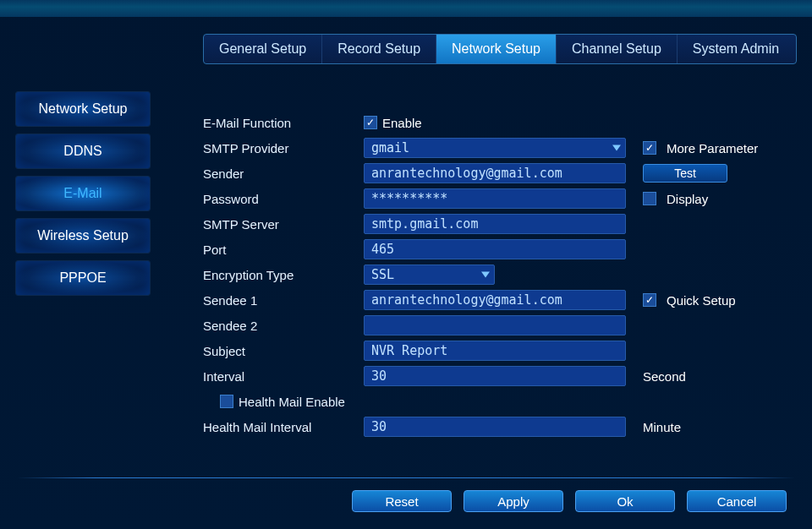  What do you see at coordinates (83, 278) in the screenshot?
I see `sidebar-item-pppoe: PPPOE` at bounding box center [83, 278].